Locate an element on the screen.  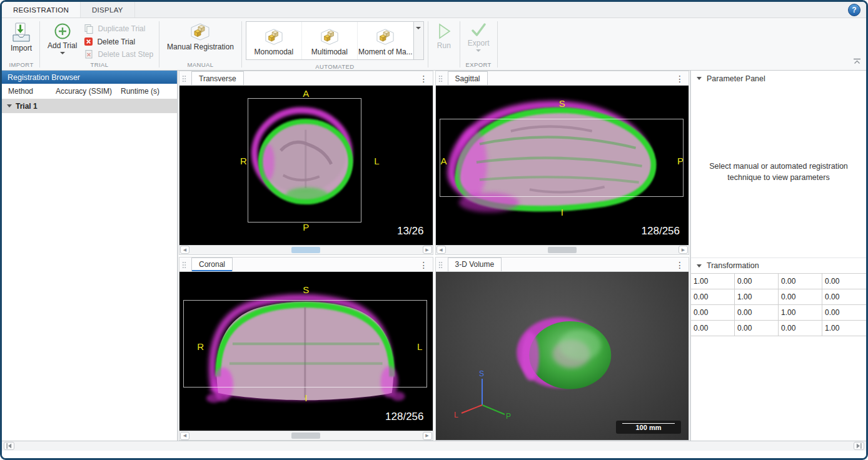
gallery-item-monomodal: Monomodal is located at coordinates (274, 41).